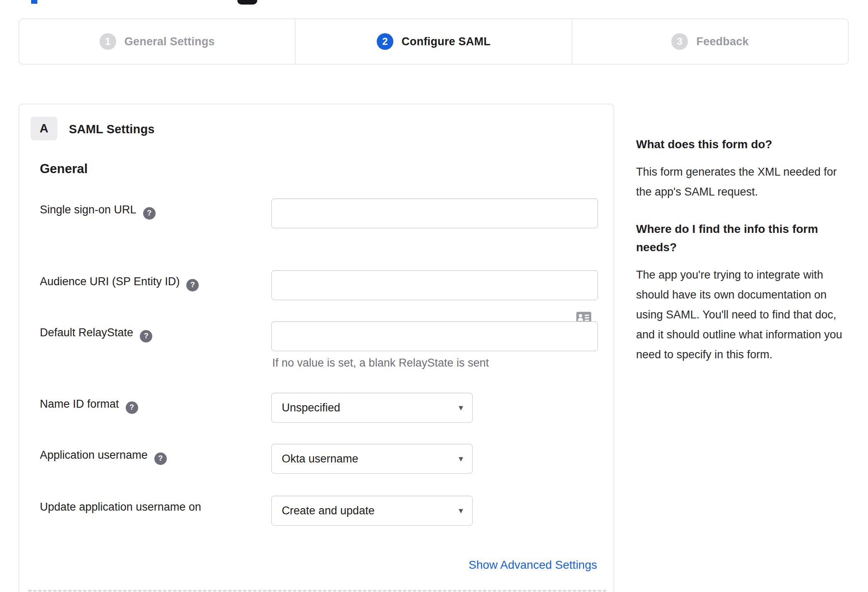  I want to click on relay-state-input, so click(435, 336).